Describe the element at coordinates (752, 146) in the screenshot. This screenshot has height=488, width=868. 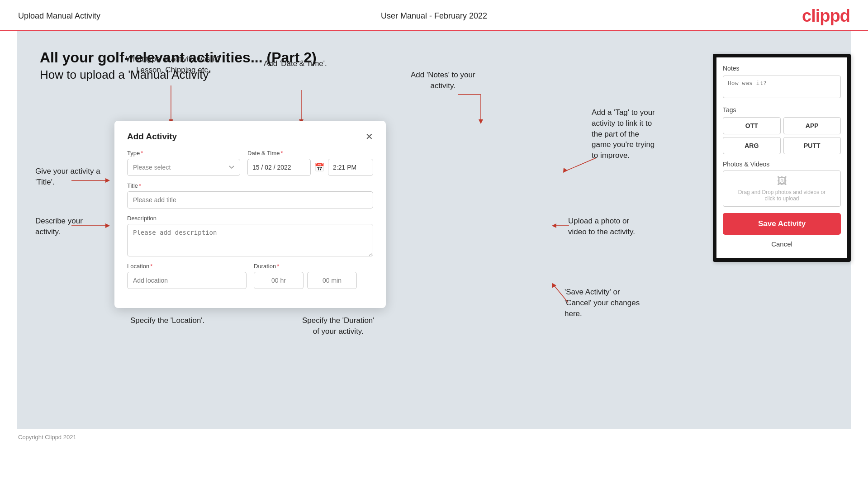
I see `tag-arg: ARG` at that location.